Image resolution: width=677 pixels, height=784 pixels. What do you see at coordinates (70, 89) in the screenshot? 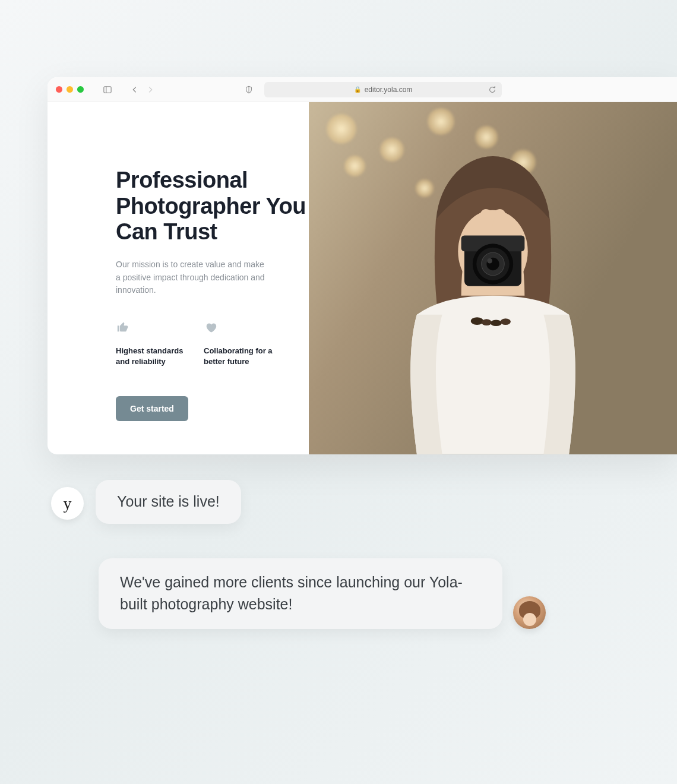
I see `minimize-window-button` at bounding box center [70, 89].